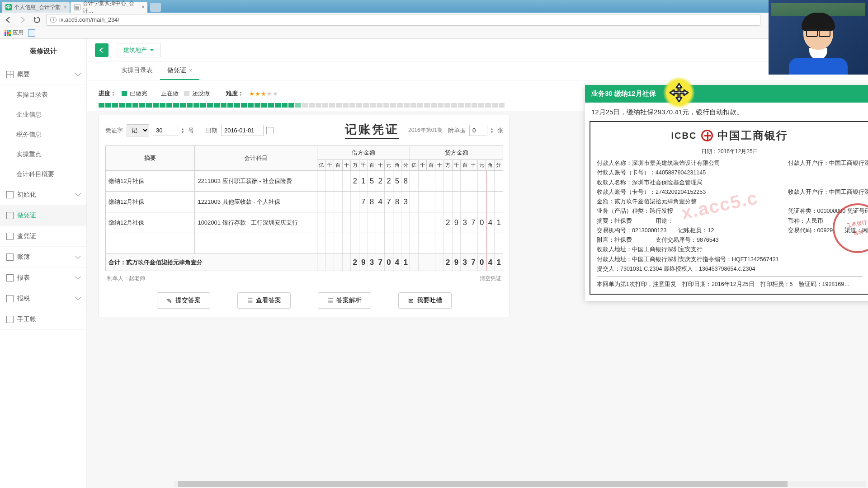 This screenshot has height=488, width=868. What do you see at coordinates (53, 20) in the screenshot?
I see `site-info-icon: i` at bounding box center [53, 20].